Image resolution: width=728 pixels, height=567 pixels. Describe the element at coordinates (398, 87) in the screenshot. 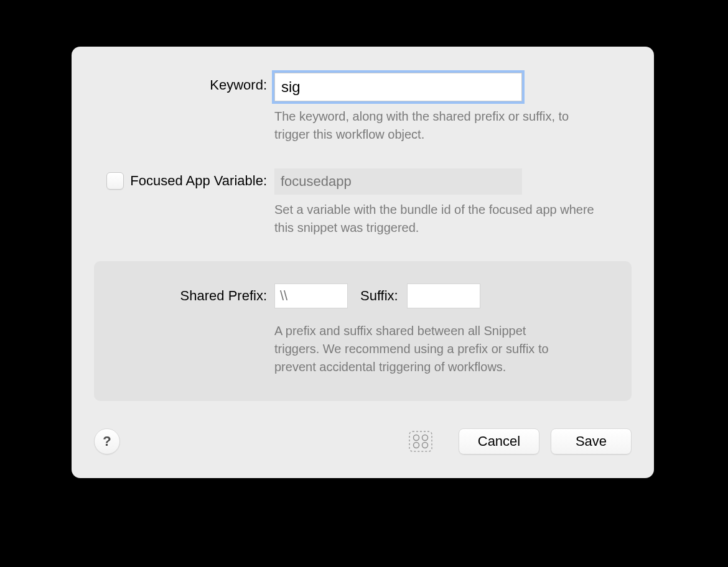

I see `keyword-input` at that location.